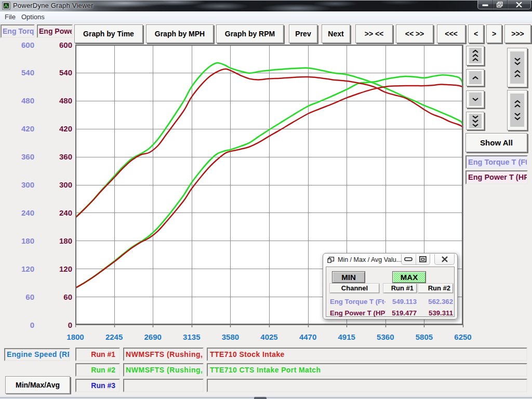  What do you see at coordinates (163, 354) in the screenshot?
I see `run1-dyno-field: NWMSFTS (Rushing, WA)` at bounding box center [163, 354].